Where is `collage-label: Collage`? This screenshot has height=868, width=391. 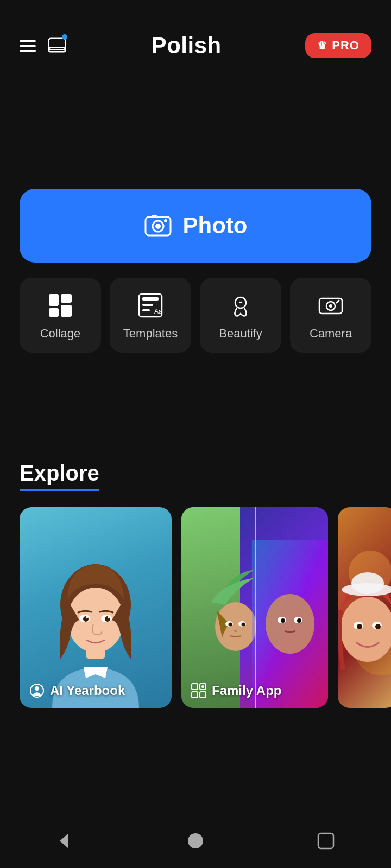
collage-label: Collage is located at coordinates (61, 334).